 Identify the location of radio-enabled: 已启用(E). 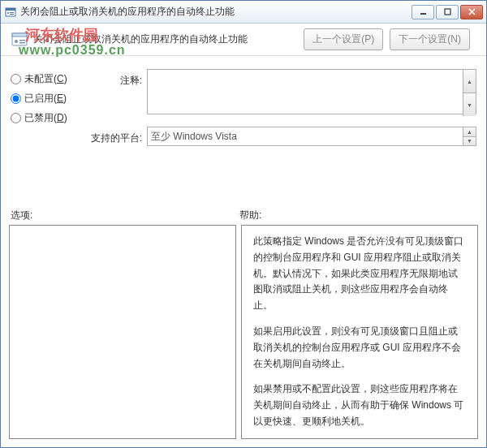
(47, 98).